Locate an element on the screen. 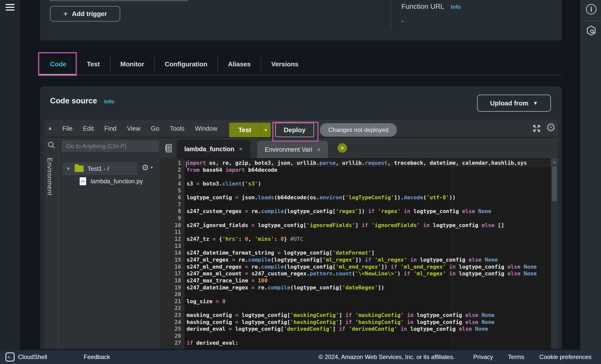 Image resolution: width=601 pixels, height=364 pixels. line-number: 20 is located at coordinates (171, 294).